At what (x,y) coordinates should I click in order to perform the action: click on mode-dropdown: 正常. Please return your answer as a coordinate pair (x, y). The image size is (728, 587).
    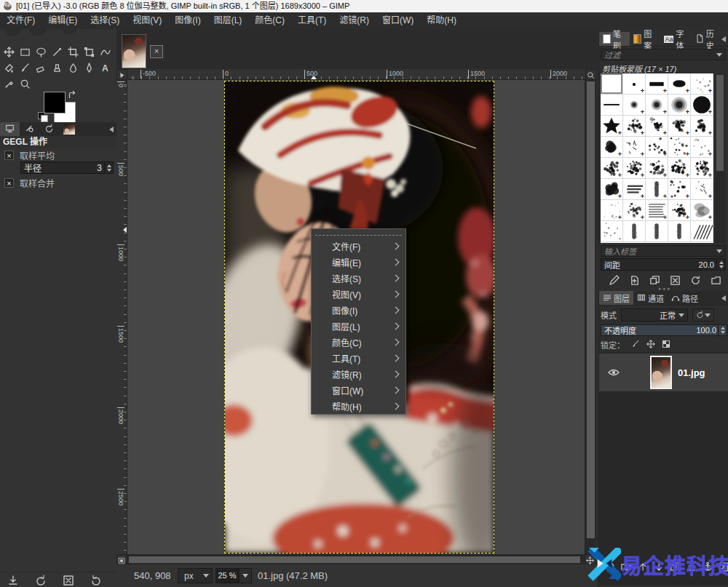
    Looking at the image, I should click on (654, 315).